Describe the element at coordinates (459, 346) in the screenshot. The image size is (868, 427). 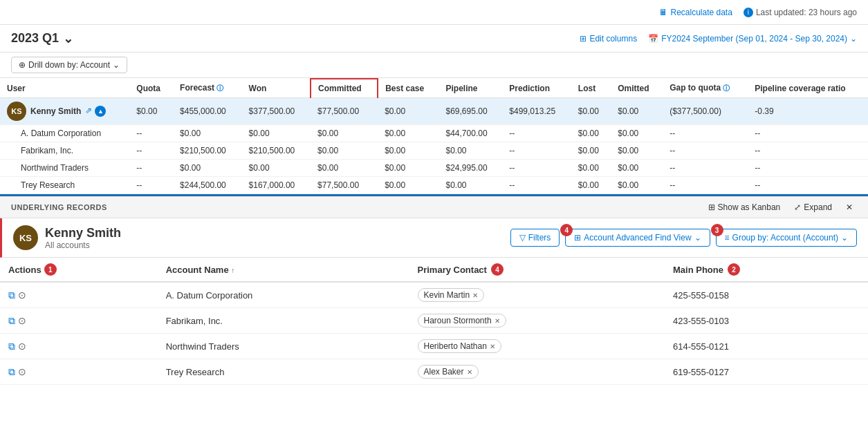
I see `contact-tag: Heriberto Nathan ✕` at that location.